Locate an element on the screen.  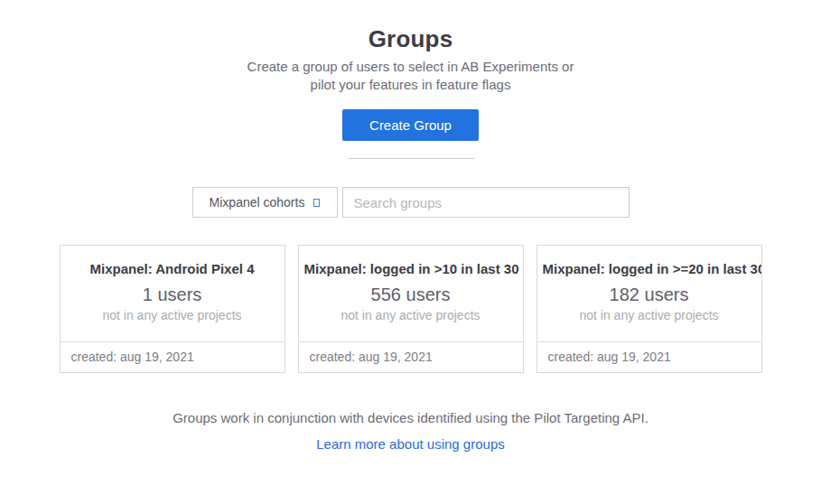
group-card: Mixpanel: logged in >10 in last 30 ... 5… is located at coordinates (411, 309).